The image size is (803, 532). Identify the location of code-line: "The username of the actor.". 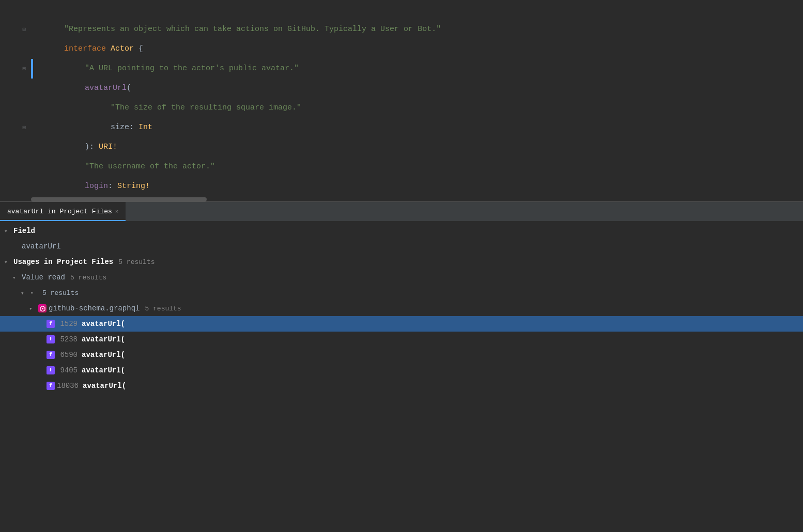
(402, 147).